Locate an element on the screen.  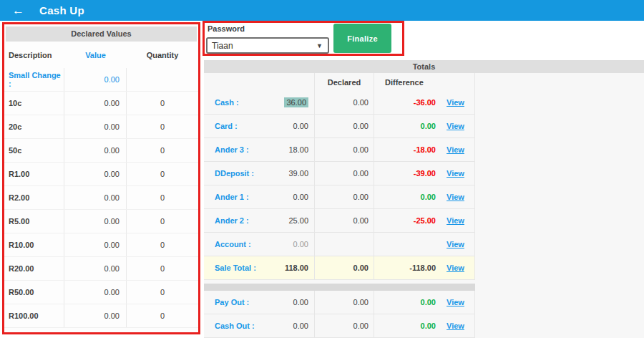
totals-row: Cash Out :0.000.000.00View is located at coordinates (339, 327).